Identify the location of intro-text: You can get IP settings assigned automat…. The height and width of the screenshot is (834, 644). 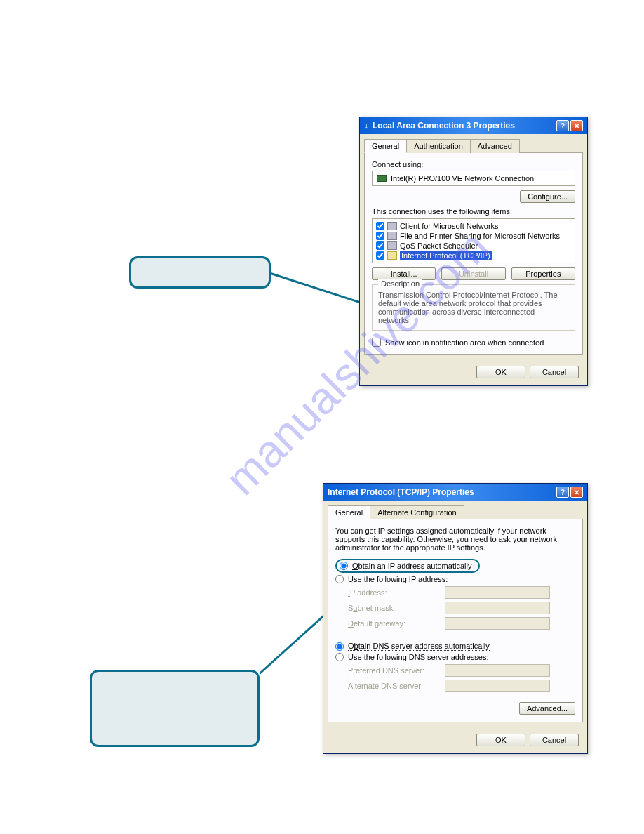
(455, 539).